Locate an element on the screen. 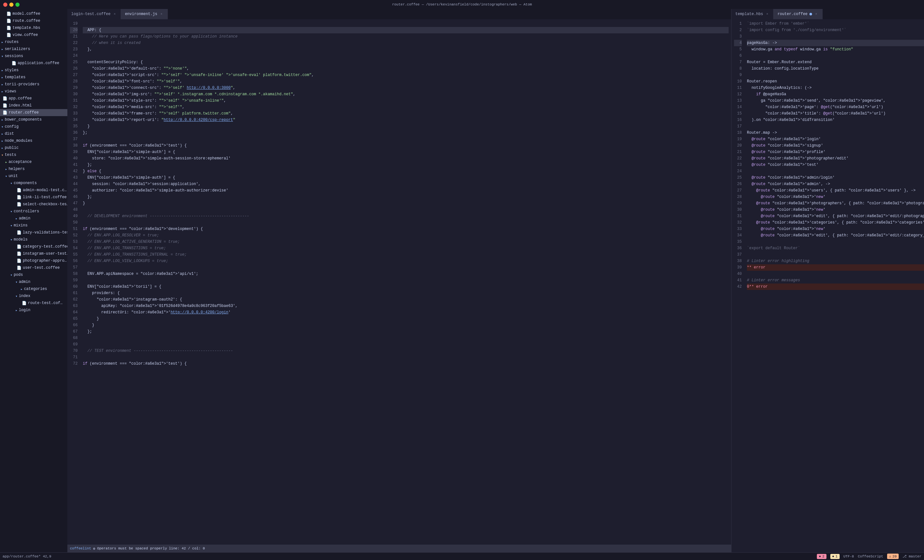 This screenshot has height=560, width=924. sidebar-item-label: acceptance is located at coordinates (20, 162).